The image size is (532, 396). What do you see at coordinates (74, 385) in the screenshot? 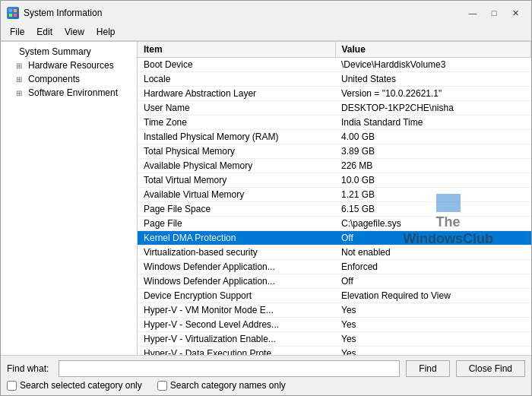
I see `checkbox-search-selected: Search selected category only` at bounding box center [74, 385].